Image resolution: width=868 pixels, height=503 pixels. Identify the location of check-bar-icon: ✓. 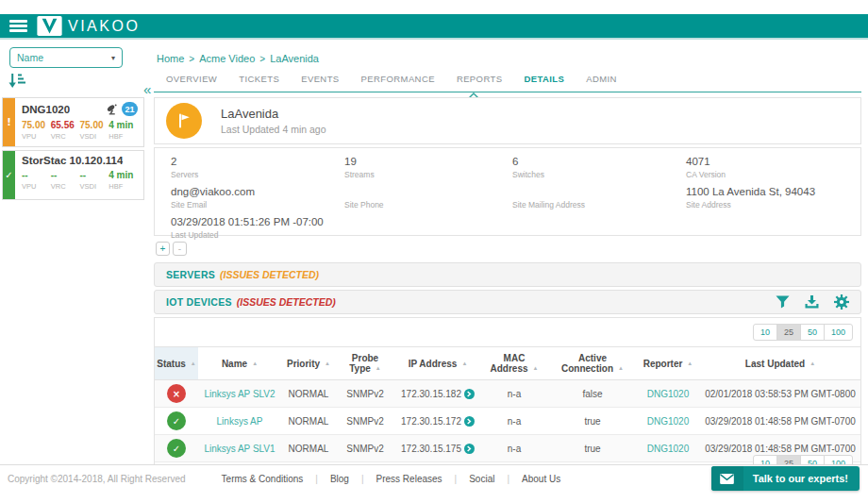
(9, 176).